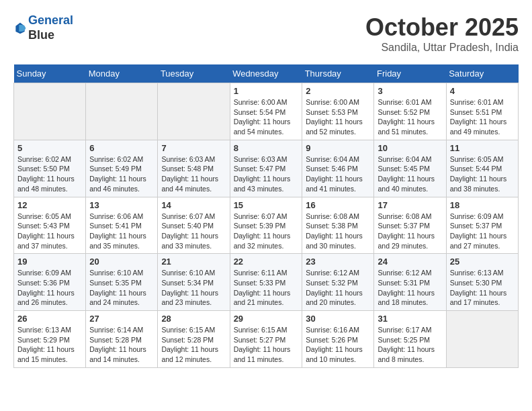 The height and width of the screenshot is (411, 532). I want to click on day-info: Sunrise: 6:01 AM Sunset: 5:52 PM Dayligh…, so click(410, 117).